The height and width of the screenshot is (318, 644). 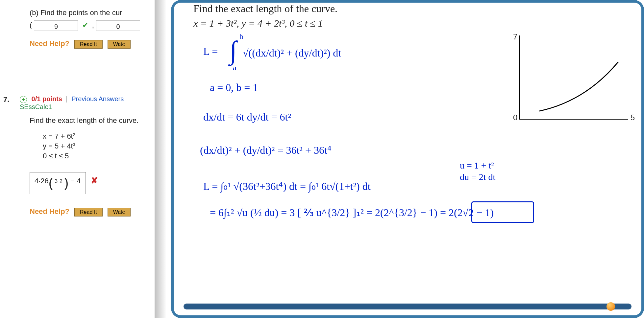 I want to click on eq-range: 0 ≤ t ≤ 5, so click(x=99, y=156).